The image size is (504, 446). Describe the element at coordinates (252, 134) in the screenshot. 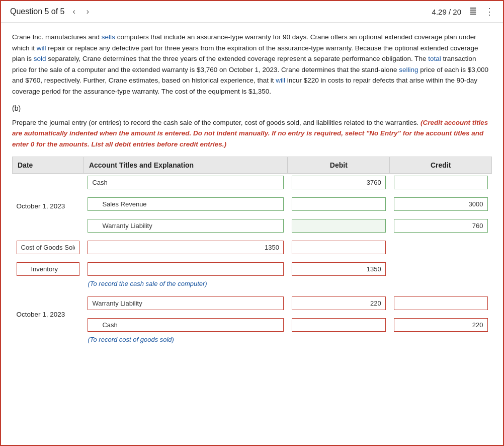

I see `instruction-text: Prepare the journal entry (or entries) t…` at that location.